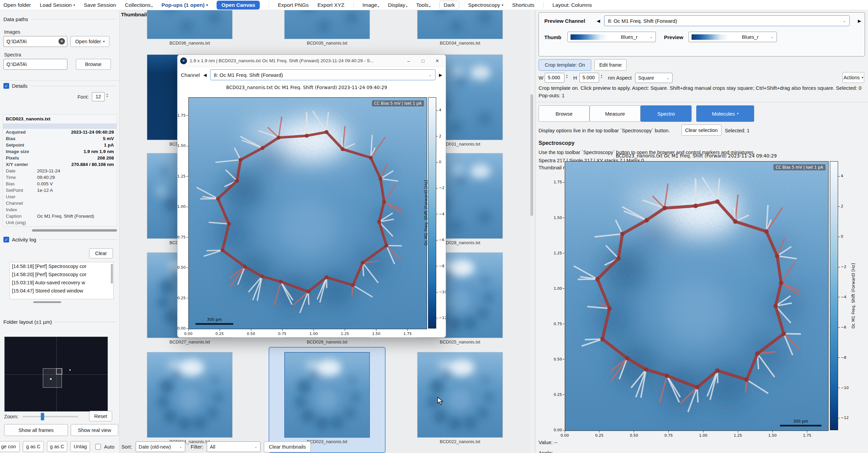  What do you see at coordinates (612, 37) in the screenshot?
I see `thumb-cmap-dropdown: Blues_r ⌄` at bounding box center [612, 37].